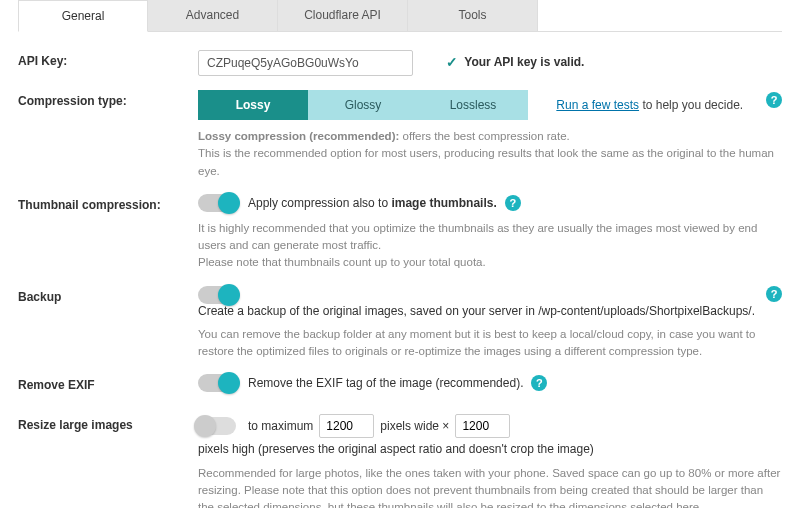  I want to click on resize-help: Recommended for large photos, like the o…, so click(489, 488).